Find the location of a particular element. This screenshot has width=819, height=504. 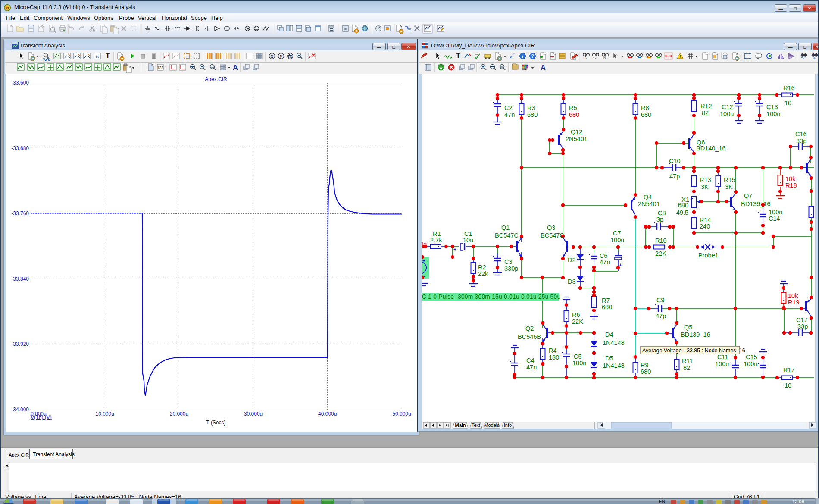

svg-text: In is located at coordinates (424, 244).